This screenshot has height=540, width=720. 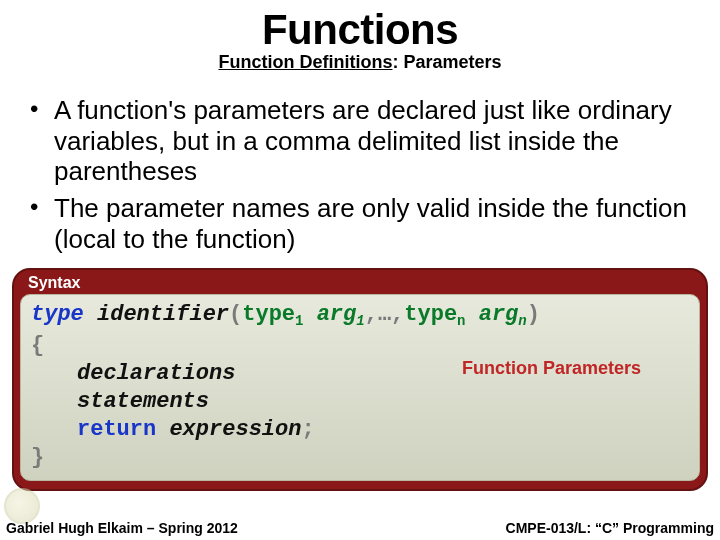 I want to click on return-expression: expression, so click(x=235, y=430).